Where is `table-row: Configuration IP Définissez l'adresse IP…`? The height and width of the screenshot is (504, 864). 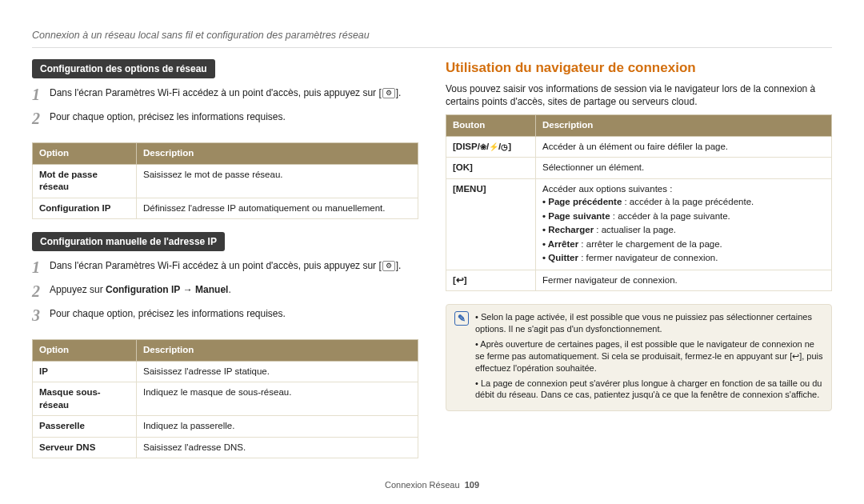 table-row: Configuration IP Définissez l'adresse IP… is located at coordinates (226, 208).